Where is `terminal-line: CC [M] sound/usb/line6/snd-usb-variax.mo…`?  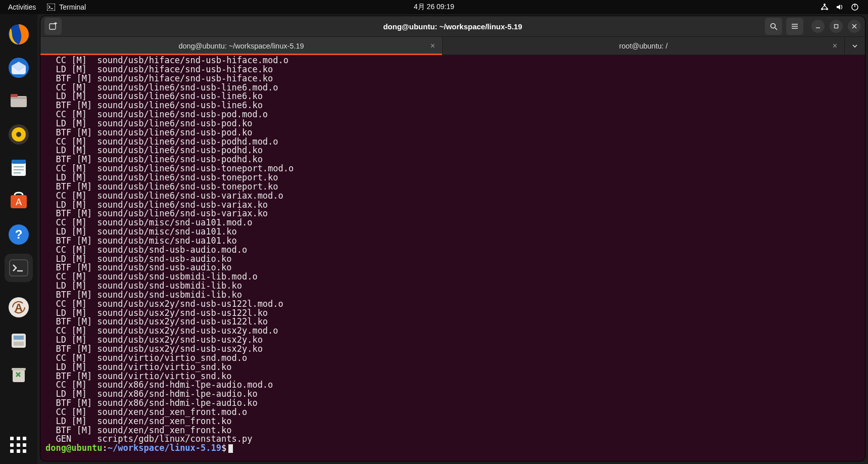
terminal-line: CC [M] sound/usb/line6/snd-usb-variax.mo… is located at coordinates (453, 196).